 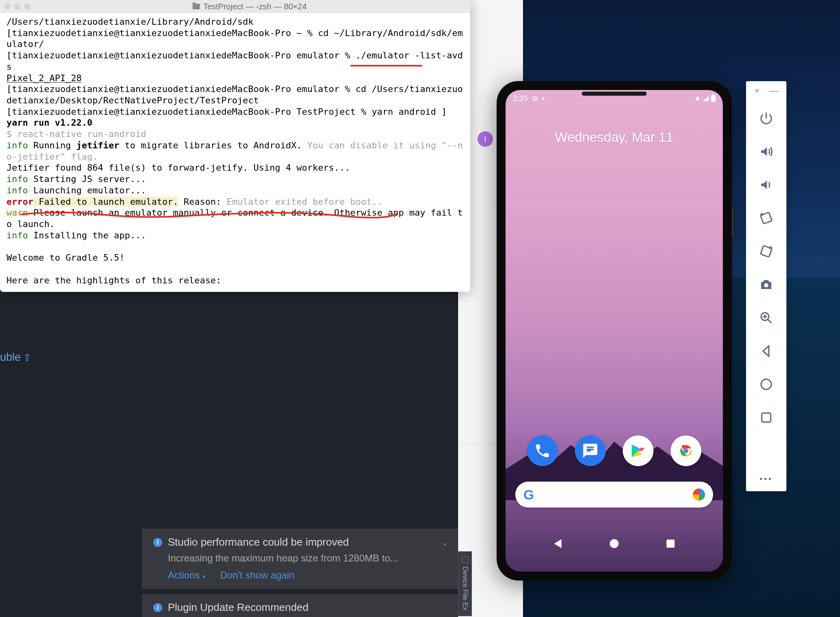 What do you see at coordinates (614, 451) in the screenshot?
I see `dock` at bounding box center [614, 451].